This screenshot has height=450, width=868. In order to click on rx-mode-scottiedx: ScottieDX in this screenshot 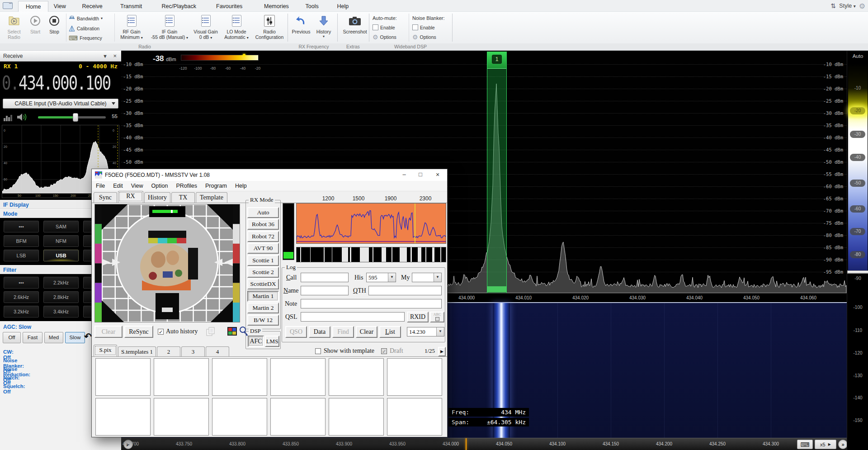, I will do `click(263, 284)`.